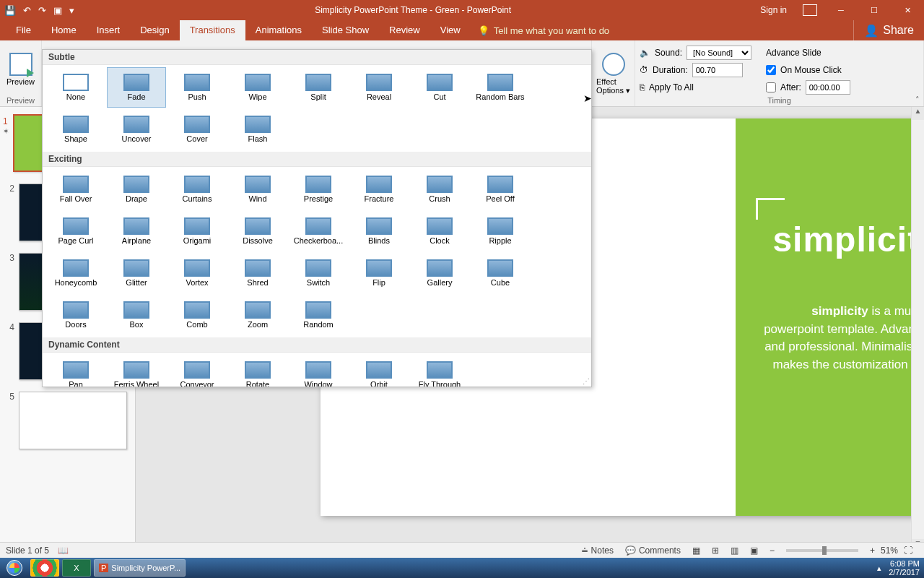 The width and height of the screenshot is (924, 578). Describe the element at coordinates (136, 189) in the screenshot. I see `transition-drape: Drape` at that location.